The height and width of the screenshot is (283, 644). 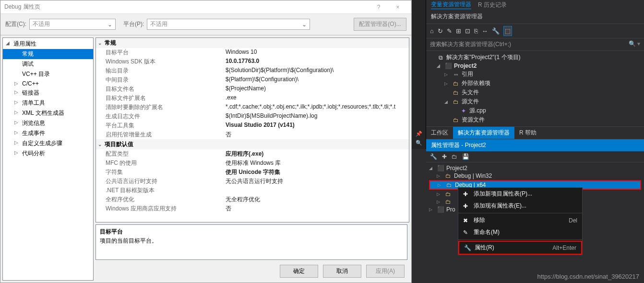 I want to click on category-tree: ◢通用属性常规调试VC++ 目录▷C/C++▷链接器▷清单工具▷XML 文档生成…, so click(x=48, y=159).